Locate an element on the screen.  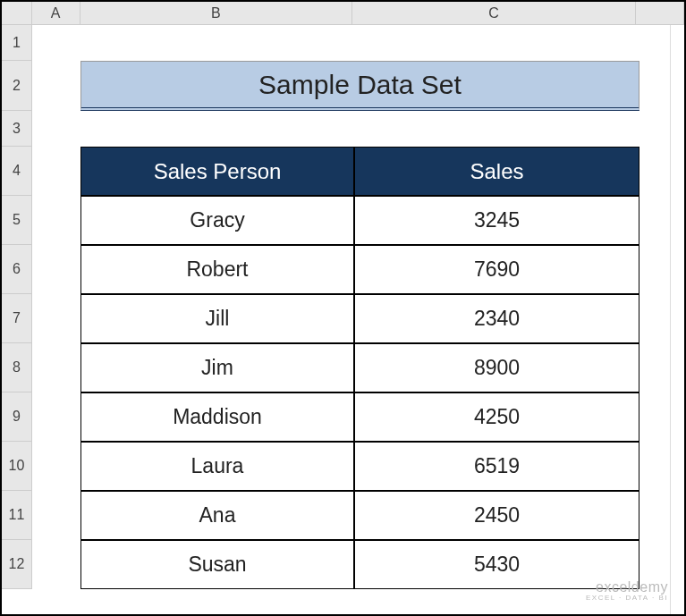
table-row: Maddison 4250 is located at coordinates (360, 417).